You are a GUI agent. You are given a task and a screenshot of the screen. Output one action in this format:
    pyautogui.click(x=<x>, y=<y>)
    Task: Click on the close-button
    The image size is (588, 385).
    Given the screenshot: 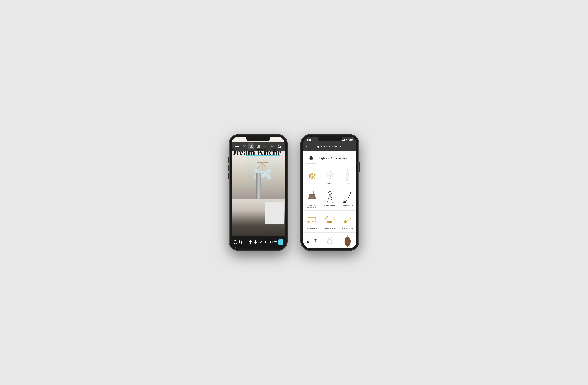 What is the action you would take?
    pyautogui.click(x=245, y=146)
    